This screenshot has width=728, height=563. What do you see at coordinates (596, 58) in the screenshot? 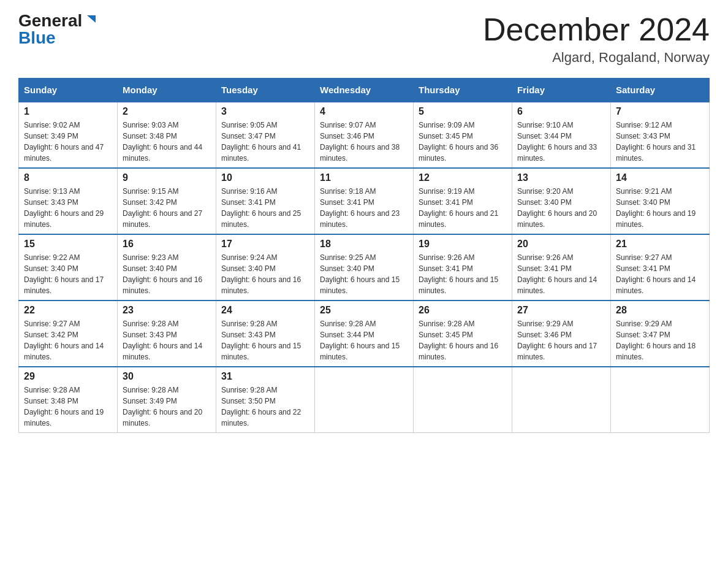
I see `calendar-location: Algard, Rogaland, Norway` at bounding box center [596, 58].